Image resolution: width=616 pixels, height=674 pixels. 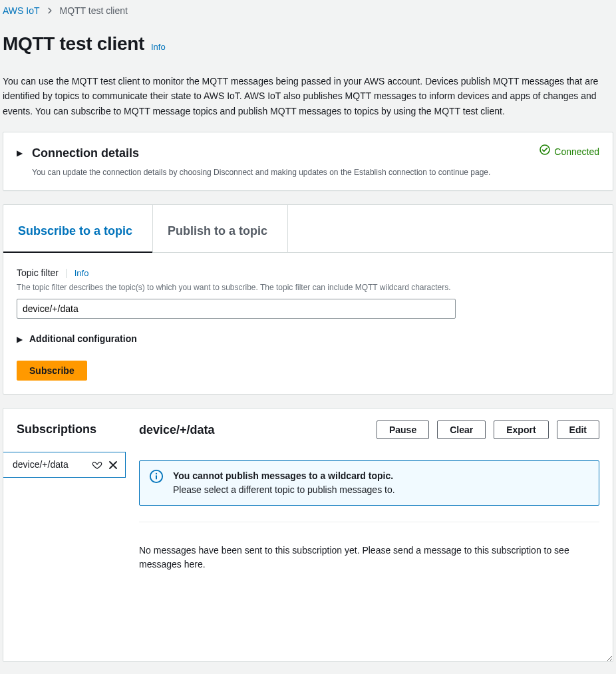 What do you see at coordinates (284, 476) in the screenshot?
I see `alert-title: You cannot publish messages to a wildcar…` at bounding box center [284, 476].